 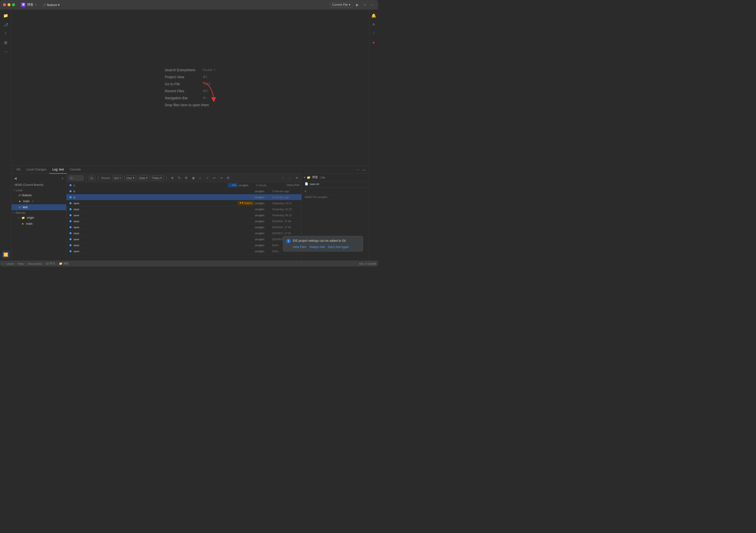 I want to click on log-toolbar-sep2: |, so click(x=98, y=178).